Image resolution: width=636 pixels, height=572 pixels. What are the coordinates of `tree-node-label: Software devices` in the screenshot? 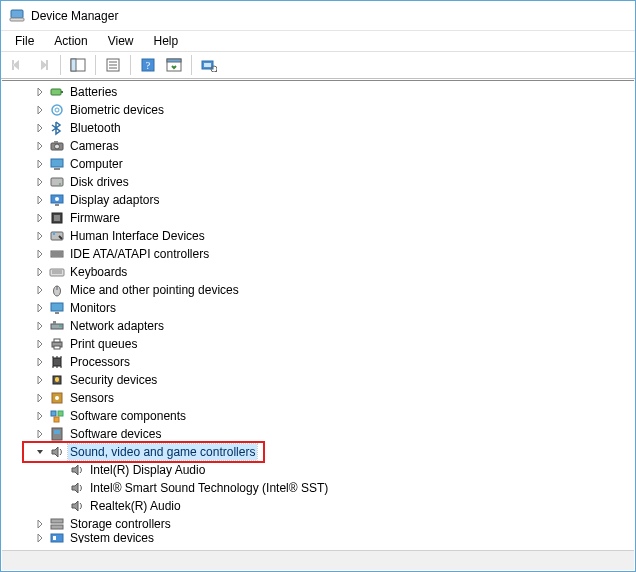 It's located at (116, 434).